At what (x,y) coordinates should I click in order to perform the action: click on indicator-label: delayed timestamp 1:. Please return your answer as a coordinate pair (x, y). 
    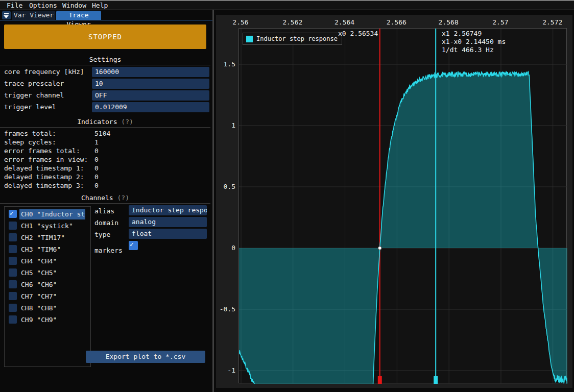
    Looking at the image, I should click on (44, 168).